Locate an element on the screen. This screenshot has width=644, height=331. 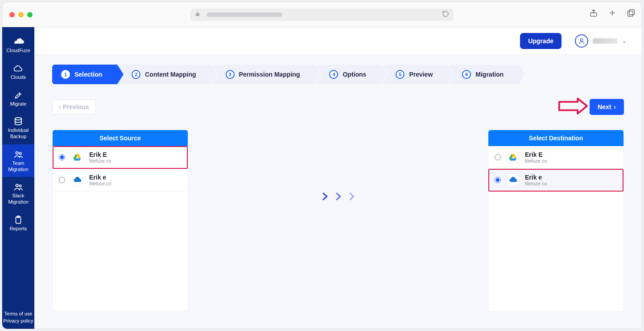
nav-controls: ‹ Previous Next › is located at coordinates (338, 107).